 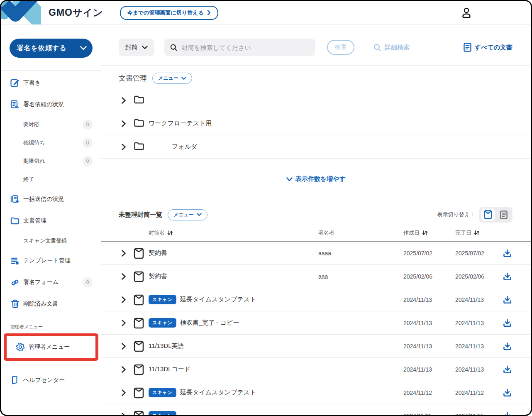 What do you see at coordinates (210, 323) in the screenshot?
I see `envelope-name: 検収書_完了 - コピー` at bounding box center [210, 323].